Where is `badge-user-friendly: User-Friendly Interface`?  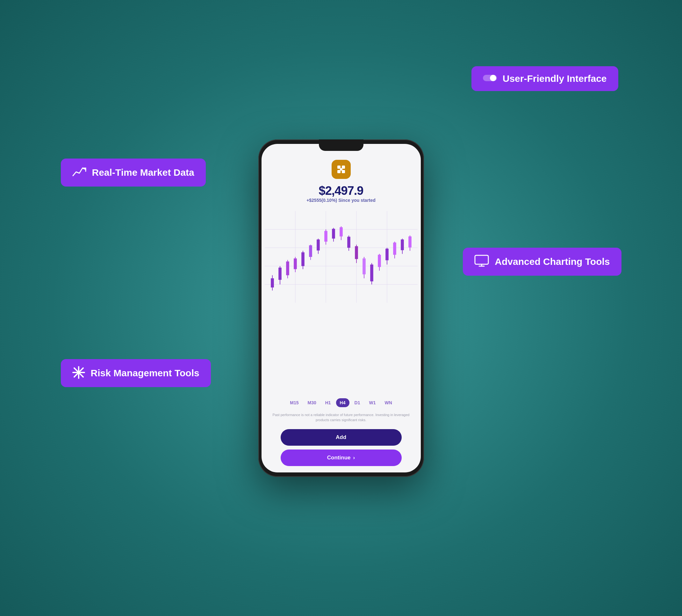
badge-user-friendly: User-Friendly Interface is located at coordinates (545, 78).